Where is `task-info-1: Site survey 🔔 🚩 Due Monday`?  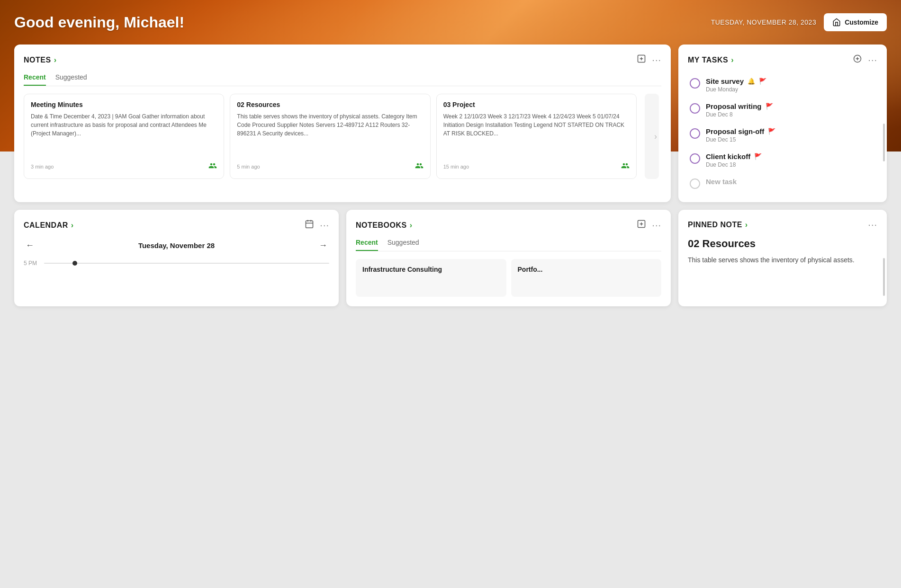
task-info-1: Site survey 🔔 🚩 Due Monday is located at coordinates (791, 85).